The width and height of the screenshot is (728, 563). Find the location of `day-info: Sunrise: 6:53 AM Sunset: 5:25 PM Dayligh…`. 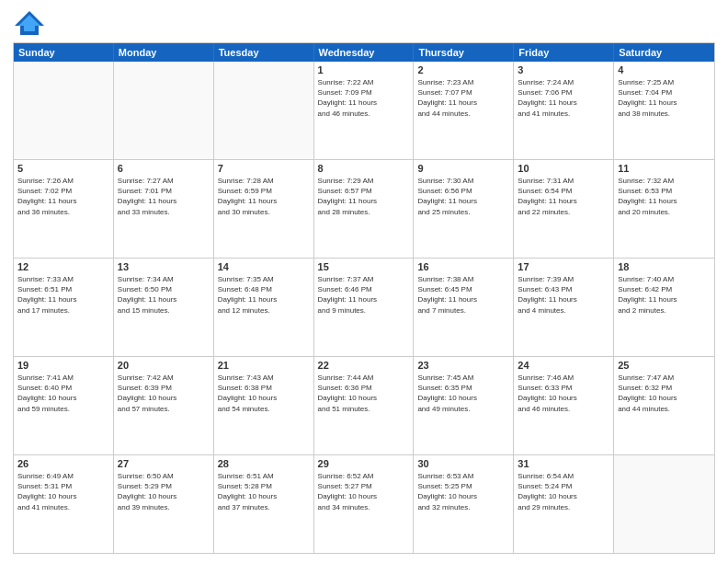

day-info: Sunrise: 6:53 AM Sunset: 5:25 PM Dayligh… is located at coordinates (463, 491).